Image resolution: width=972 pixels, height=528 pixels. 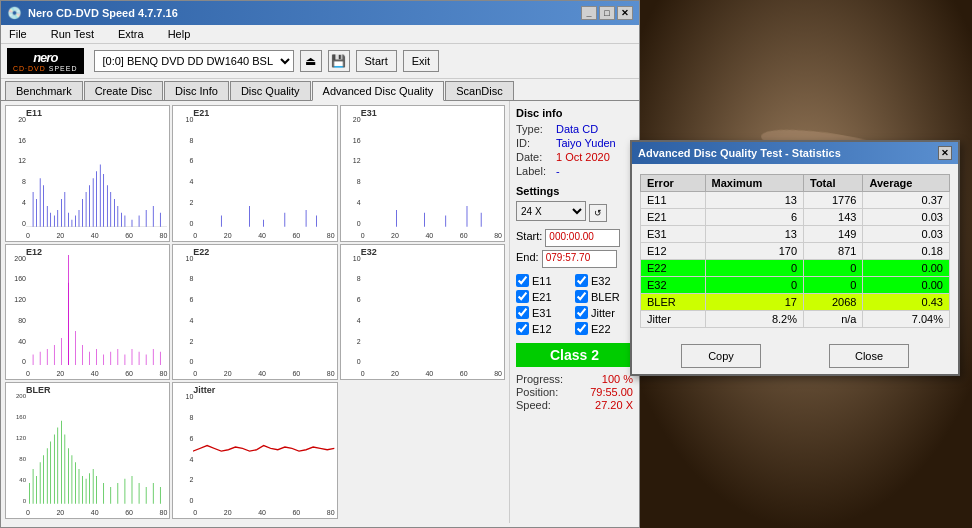 I want to click on stats-maximum-E32: 0, so click(x=754, y=286).